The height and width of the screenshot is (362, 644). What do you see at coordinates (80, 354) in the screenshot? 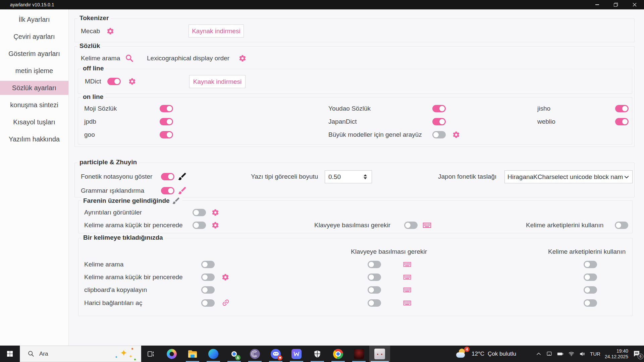
I see `taskbar-search: ✦✦✦` at bounding box center [80, 354].